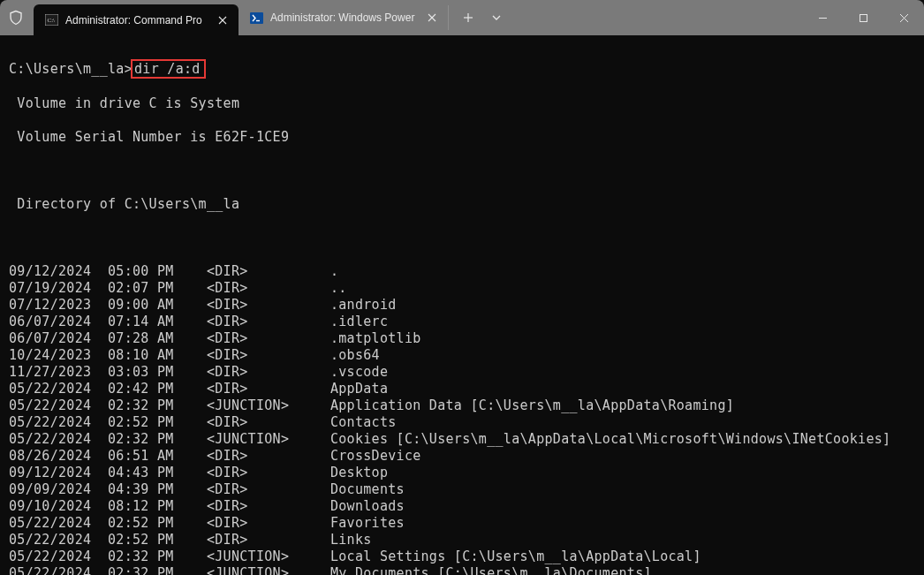  What do you see at coordinates (462, 541) in the screenshot?
I see `listing-row: 05/22/2024 02:52 PM <DIR> Links` at bounding box center [462, 541].